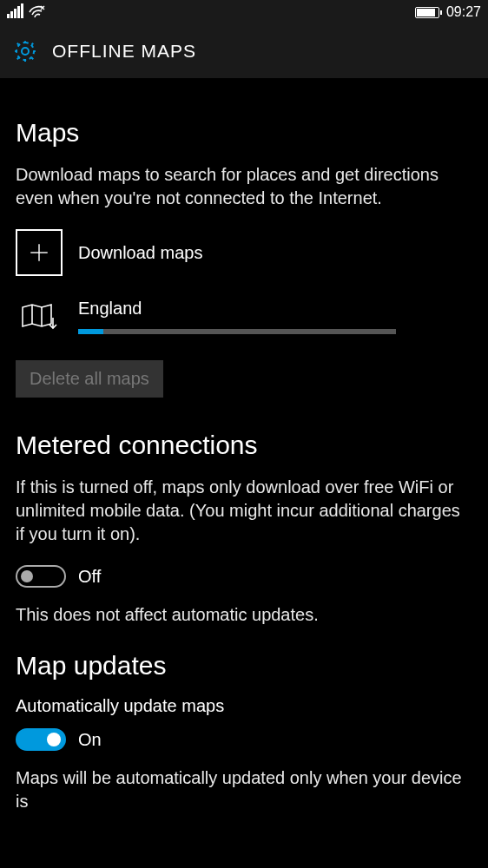  I want to click on metered-description: If this is turned off, maps only downloa…, so click(244, 510).